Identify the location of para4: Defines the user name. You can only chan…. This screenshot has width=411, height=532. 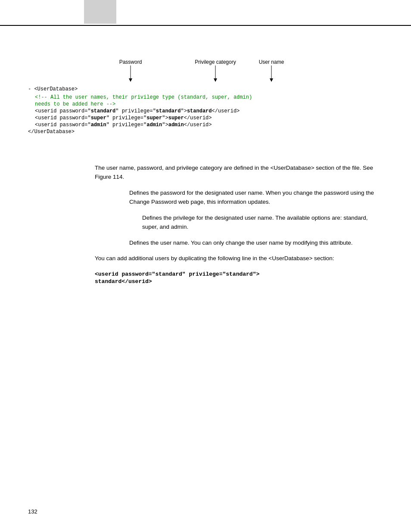
(256, 243).